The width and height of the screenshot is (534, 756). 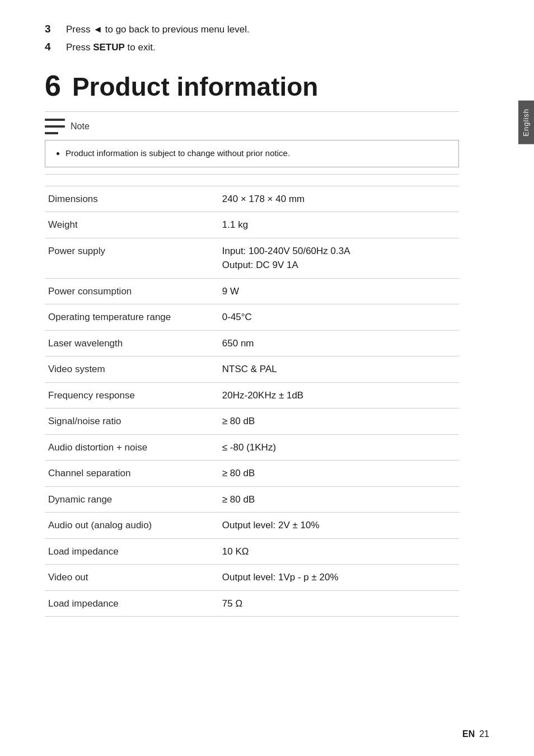 What do you see at coordinates (132, 422) in the screenshot?
I see `spec-label: Signal/noise ratio` at bounding box center [132, 422].